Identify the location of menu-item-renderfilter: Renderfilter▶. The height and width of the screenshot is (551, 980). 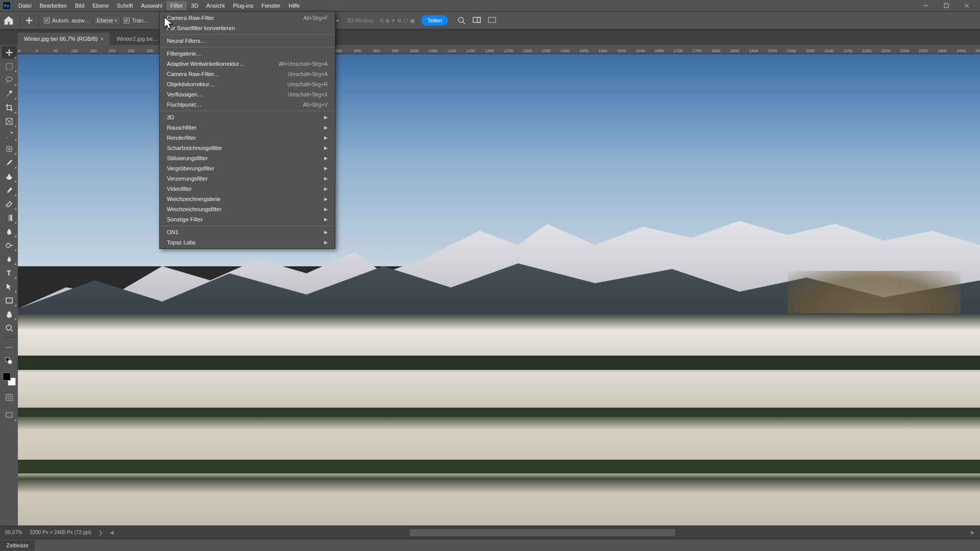
(247, 138).